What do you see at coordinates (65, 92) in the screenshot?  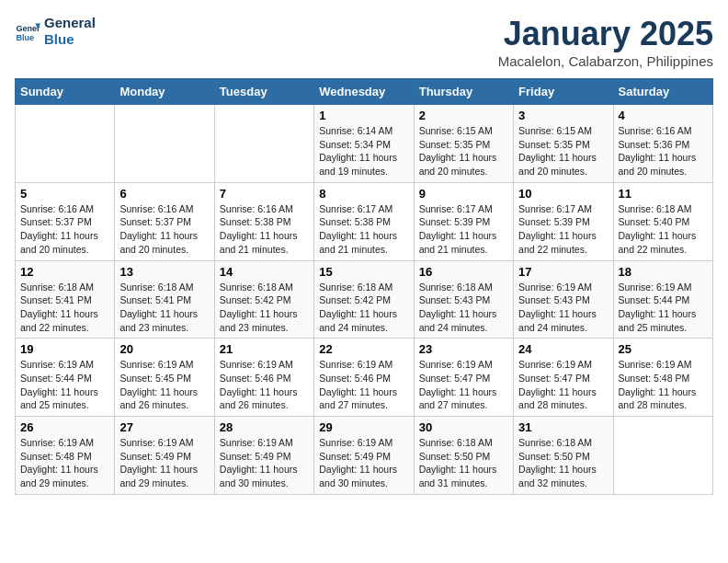 I see `day-header-sunday: Sunday` at bounding box center [65, 92].